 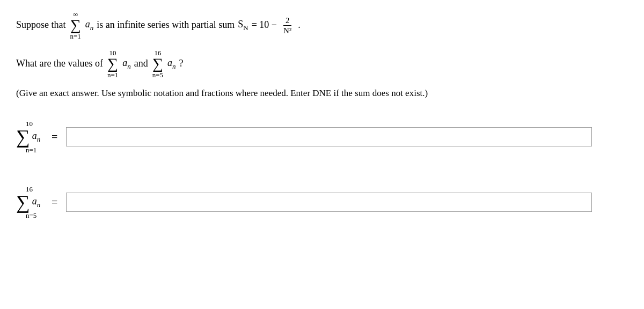 I want to click on line2-sigma1-bottom: n=1, so click(x=113, y=75).